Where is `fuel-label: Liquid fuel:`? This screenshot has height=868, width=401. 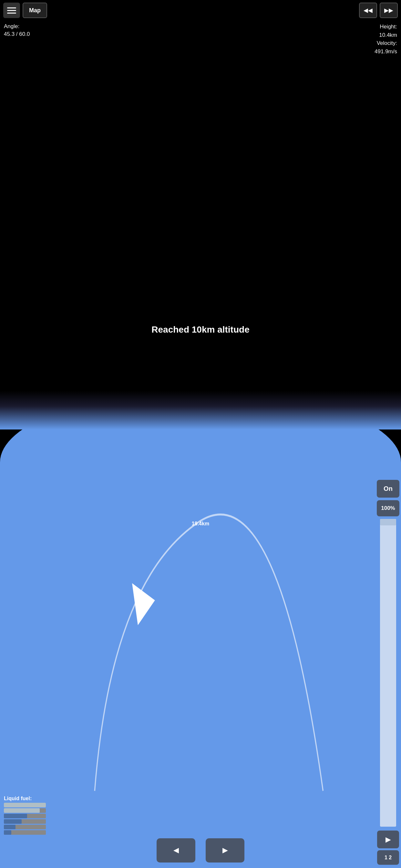 fuel-label: Liquid fuel: is located at coordinates (25, 799).